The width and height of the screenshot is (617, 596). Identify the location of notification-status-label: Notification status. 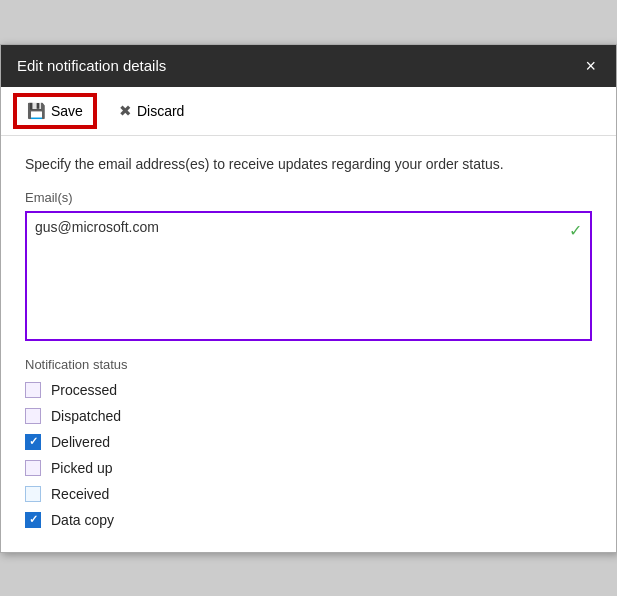
(308, 364).